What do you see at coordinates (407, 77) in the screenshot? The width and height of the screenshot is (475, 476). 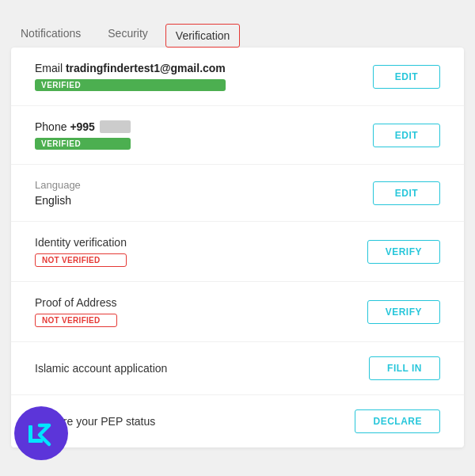 I see `email-edit-button: EDIT` at bounding box center [407, 77].